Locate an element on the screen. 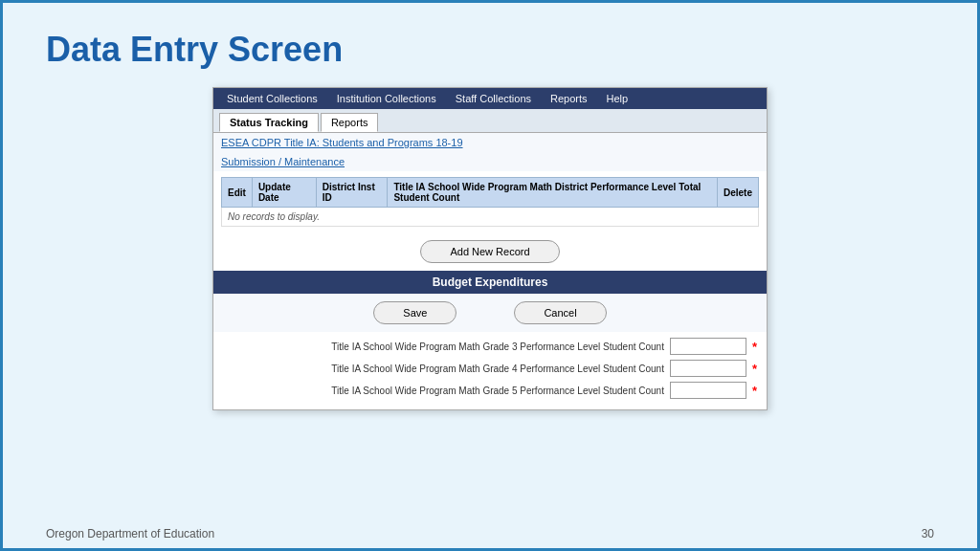 The height and width of the screenshot is (551, 980). table-section: Edit Update Date District Inst ID Title … is located at coordinates (490, 202).